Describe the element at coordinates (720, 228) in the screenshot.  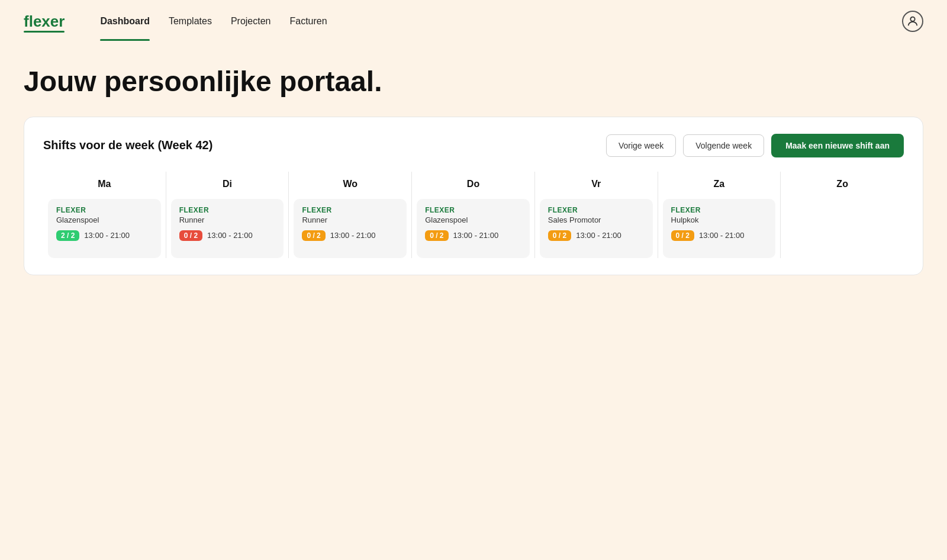
I see `shift-card: FLEXERHulpkok0 / 213:00 - 21:00` at that location.